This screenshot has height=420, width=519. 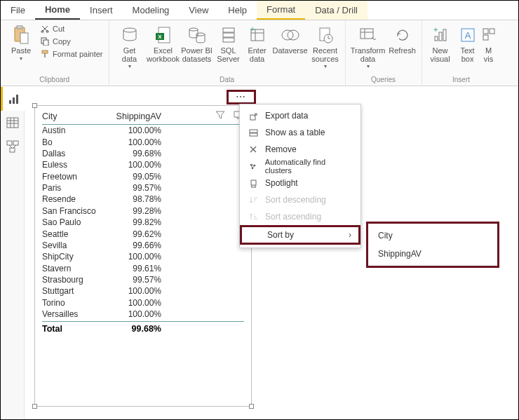 I want to click on table-row: Stavern99.61%, so click(x=143, y=269).